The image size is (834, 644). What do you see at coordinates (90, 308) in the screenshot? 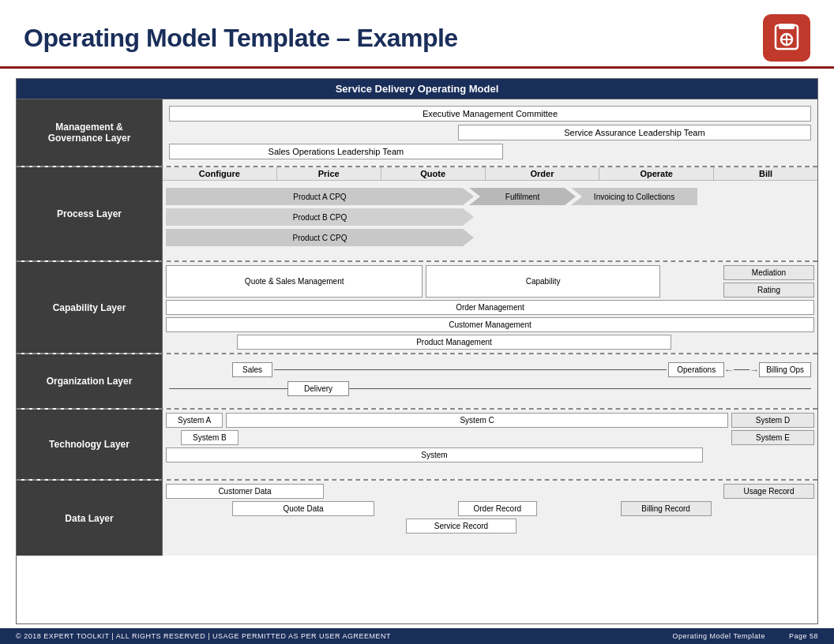
I see `capability-layer-label: Capability Layer` at bounding box center [90, 308].